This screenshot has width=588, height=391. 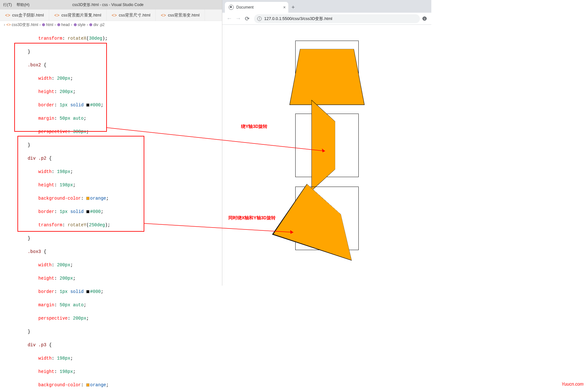 What do you see at coordinates (111, 25) in the screenshot?
I see `breadcrumb: › <>css3D变形.html › ⬢html › ⬢head › ⬢styl…` at bounding box center [111, 25].